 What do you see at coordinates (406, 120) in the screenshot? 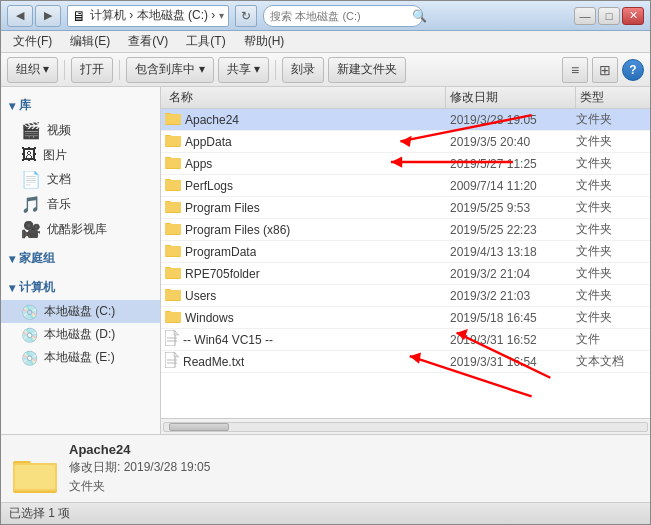
I see `table-row: Apache242019/3/28 19:05文件夹` at bounding box center [406, 120].